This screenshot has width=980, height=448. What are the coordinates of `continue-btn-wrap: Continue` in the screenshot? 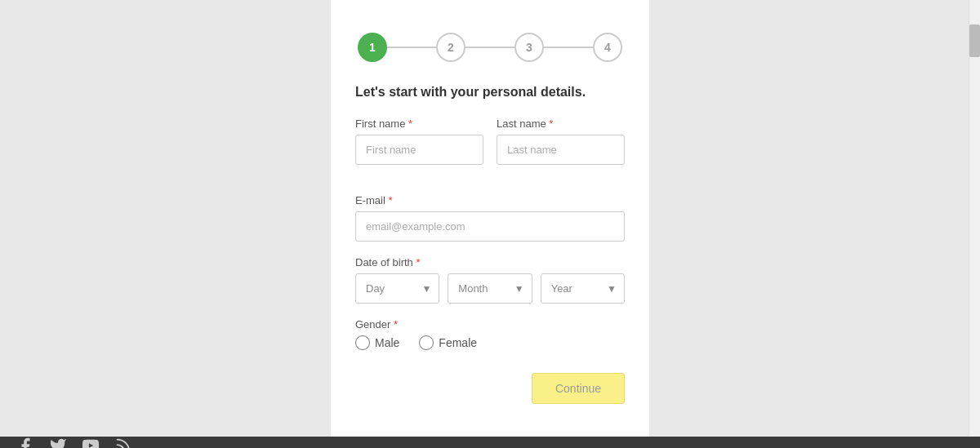 It's located at (490, 388).